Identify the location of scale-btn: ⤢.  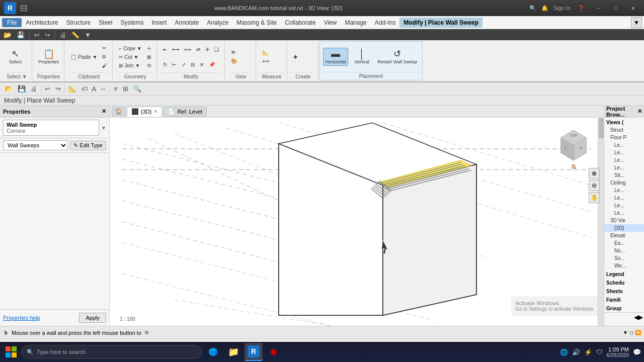
(184, 64).